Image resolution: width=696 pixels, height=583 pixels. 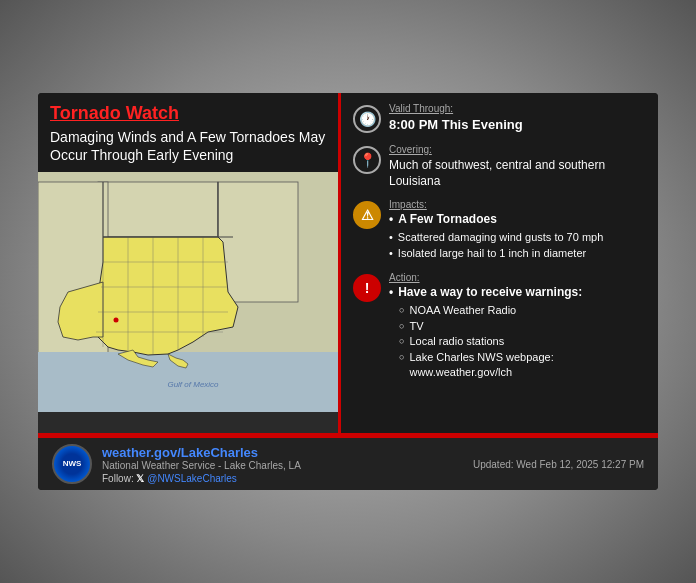 I want to click on action-row: ! Action: Have a way to receive warnings…, so click(x=500, y=326).